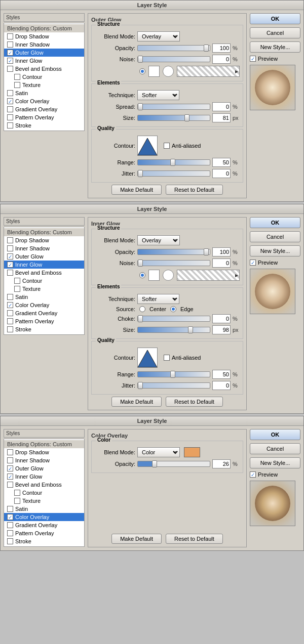 The width and height of the screenshot is (304, 644). Describe the element at coordinates (275, 251) in the screenshot. I see `new-style-button-2: New Style...` at that location.